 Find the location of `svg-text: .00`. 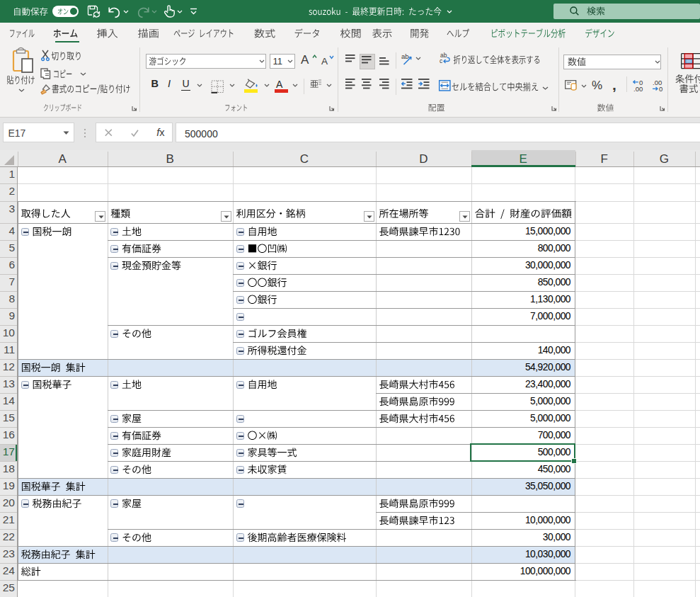

svg-text: .00 is located at coordinates (638, 89).